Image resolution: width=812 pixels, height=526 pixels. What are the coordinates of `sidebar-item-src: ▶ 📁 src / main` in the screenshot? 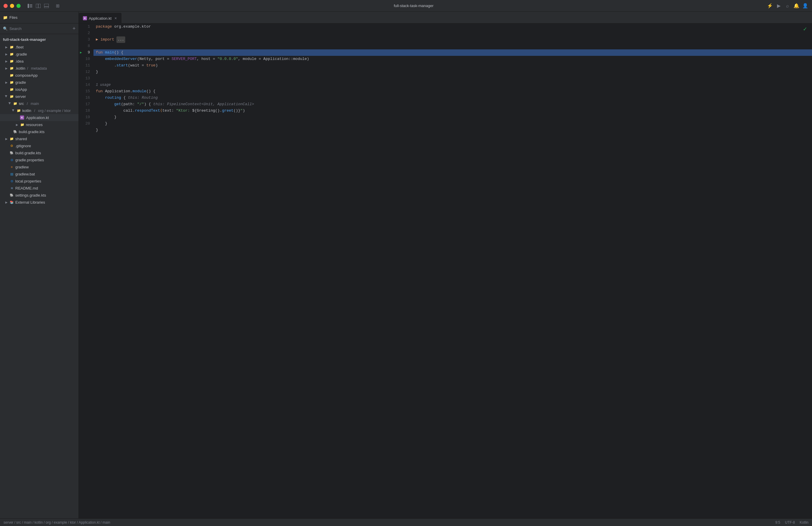 It's located at (39, 104).